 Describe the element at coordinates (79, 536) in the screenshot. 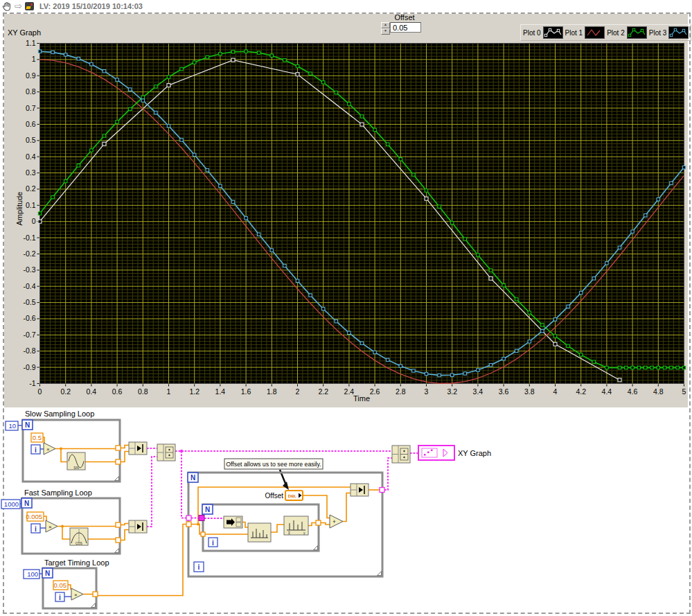

I see `cosine-function-icon: COS` at that location.